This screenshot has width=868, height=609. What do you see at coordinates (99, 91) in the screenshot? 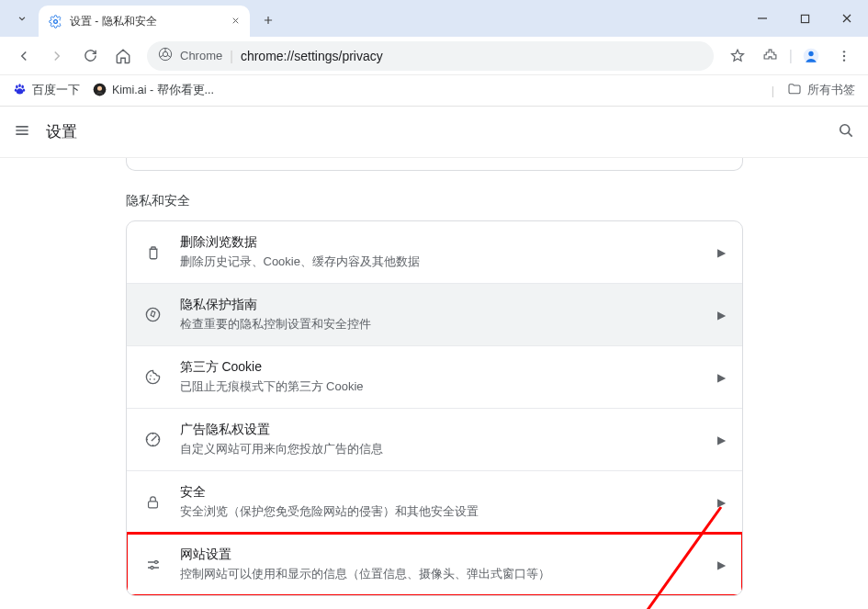
I see `kimi-avatar-icon` at bounding box center [99, 91].